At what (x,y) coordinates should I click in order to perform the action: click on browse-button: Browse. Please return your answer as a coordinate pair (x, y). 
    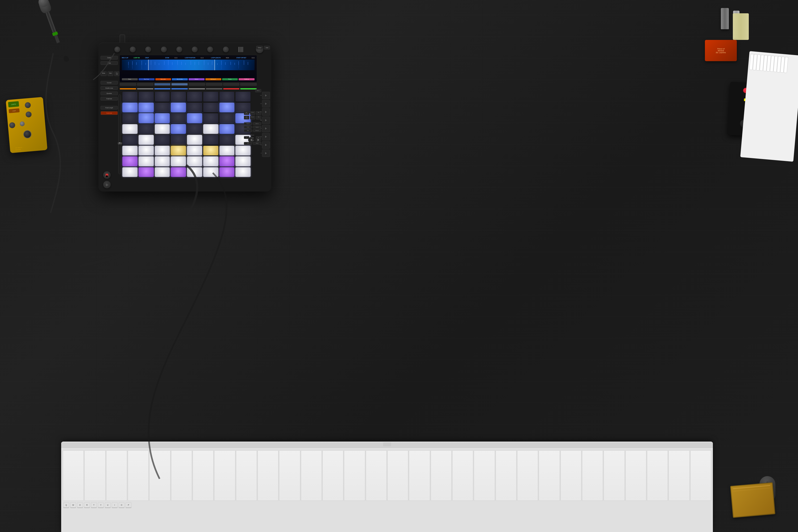
    Looking at the image, I should click on (253, 117).